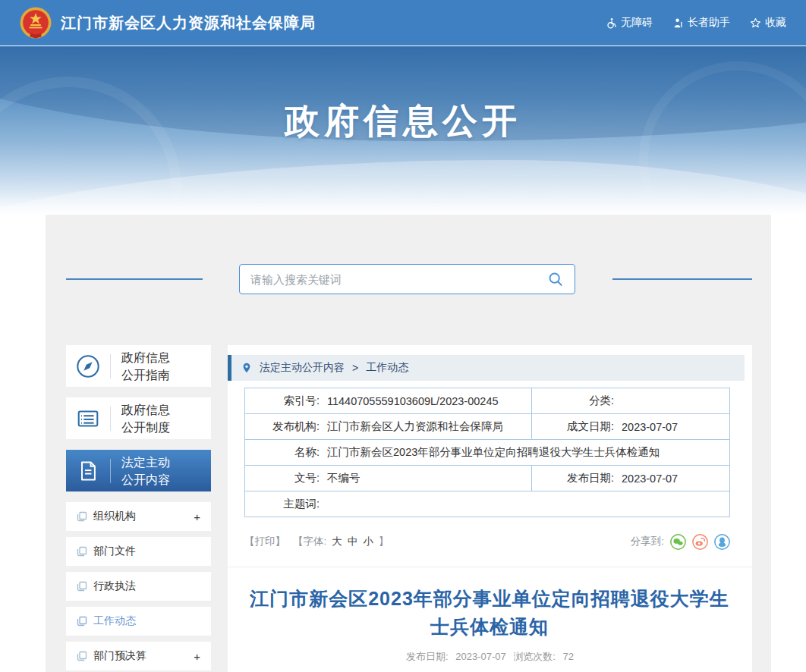  I want to click on meta-cell-written-date: 成文日期: 2023-07-07, so click(630, 426).